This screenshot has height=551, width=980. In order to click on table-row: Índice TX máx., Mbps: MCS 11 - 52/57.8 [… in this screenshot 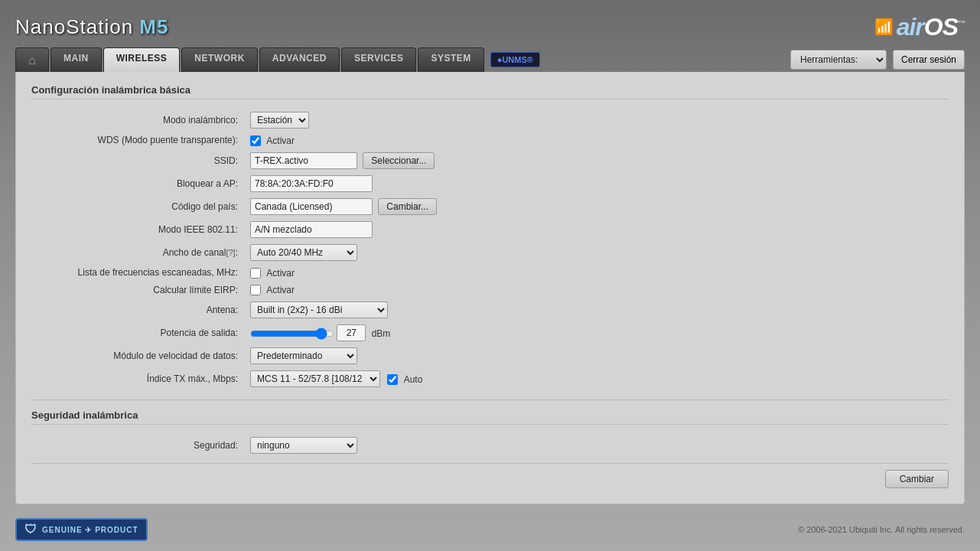, I will do `click(490, 379)`.